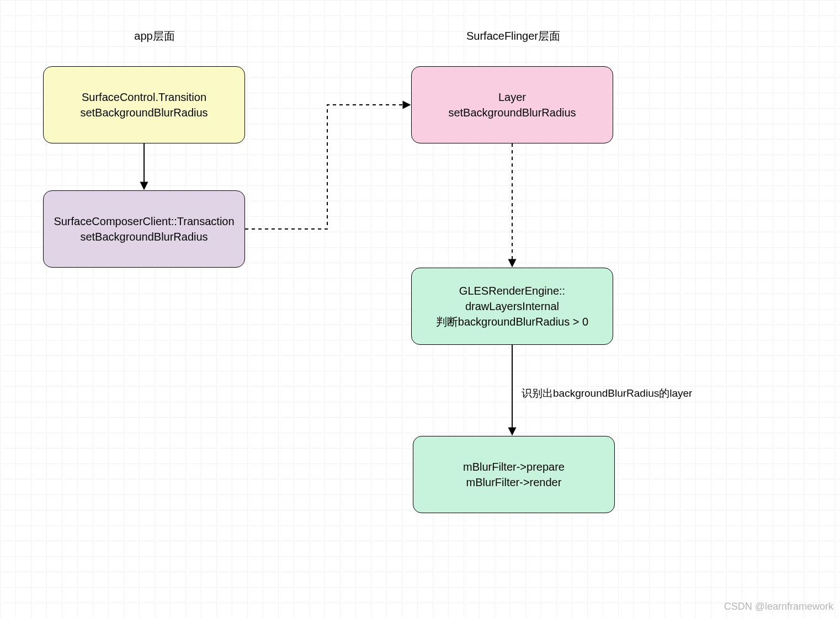 Image resolution: width=840 pixels, height=618 pixels. I want to click on edge-label-recognize-layer: 识别出backgroundBlurRadius的layer, so click(607, 393).